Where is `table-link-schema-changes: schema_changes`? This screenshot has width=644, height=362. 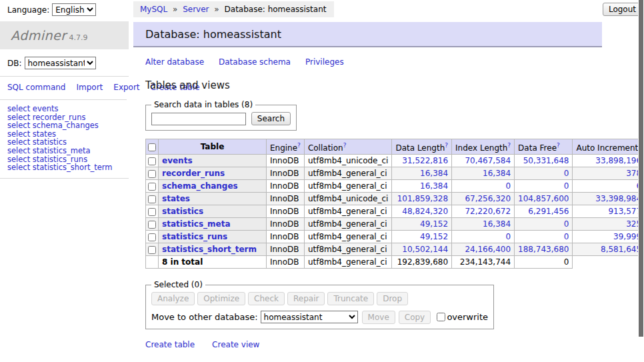 table-link-schema-changes: schema_changes is located at coordinates (200, 186).